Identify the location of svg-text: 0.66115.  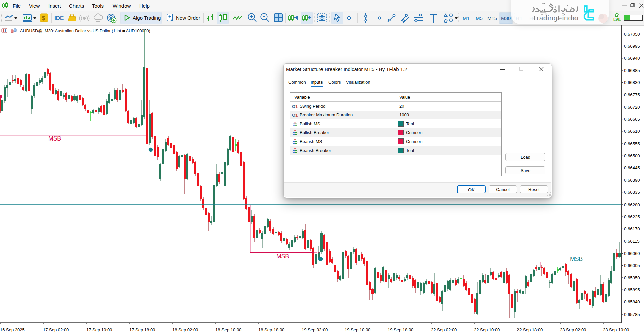
(632, 241).